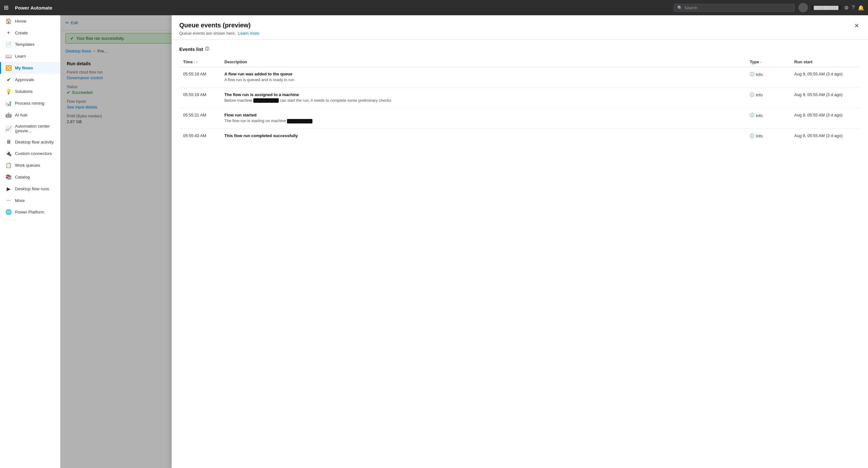 The height and width of the screenshot is (468, 868). What do you see at coordinates (249, 33) in the screenshot?
I see `learn-more-link: Learn more` at bounding box center [249, 33].